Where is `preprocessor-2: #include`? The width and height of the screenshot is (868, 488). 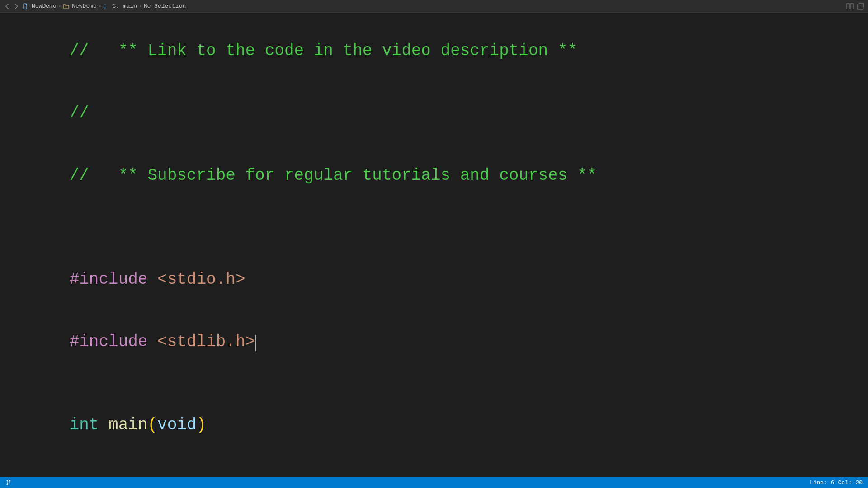
preprocessor-2: #include is located at coordinates (108, 342).